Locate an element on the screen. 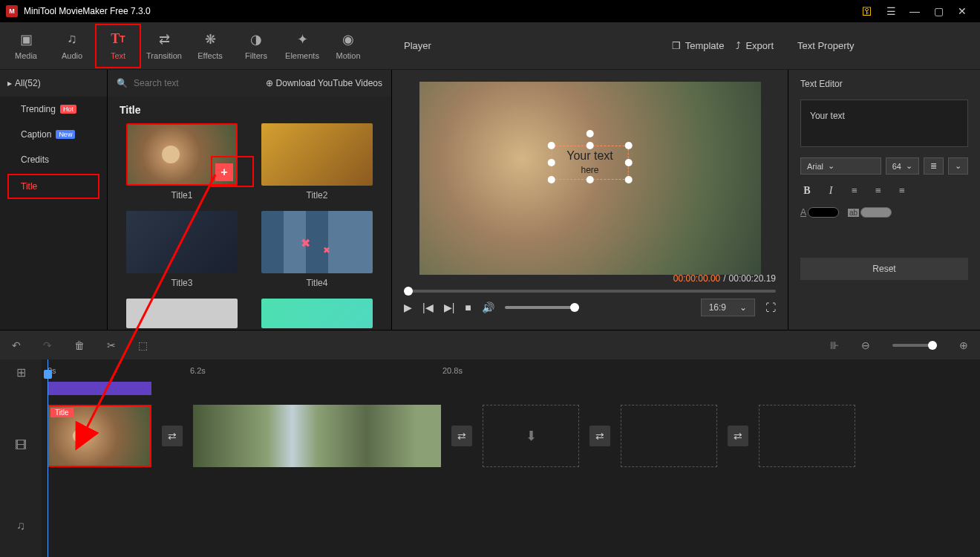 The image size is (980, 557). template-gallery: 🔍 ⊕ Download YouTube Videos Title + Titl… is located at coordinates (249, 200).